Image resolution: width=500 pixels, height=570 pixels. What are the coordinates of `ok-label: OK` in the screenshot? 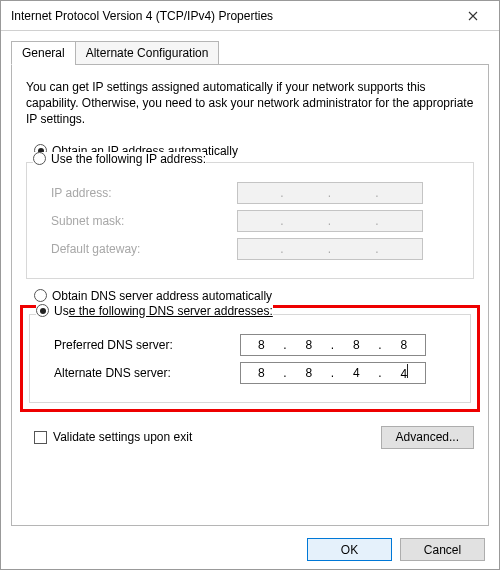 It's located at (350, 550).